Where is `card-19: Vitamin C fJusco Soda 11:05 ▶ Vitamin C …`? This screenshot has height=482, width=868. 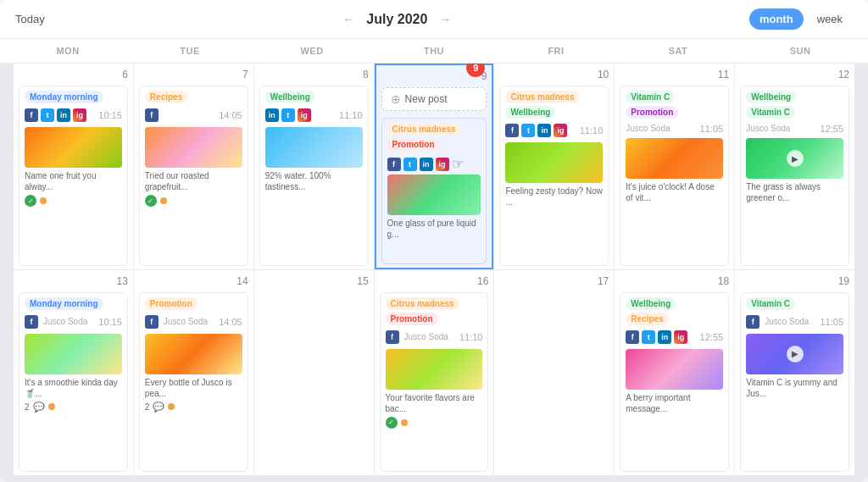 card-19: Vitamin C fJusco Soda 11:05 ▶ Vitamin C … is located at coordinates (795, 383).